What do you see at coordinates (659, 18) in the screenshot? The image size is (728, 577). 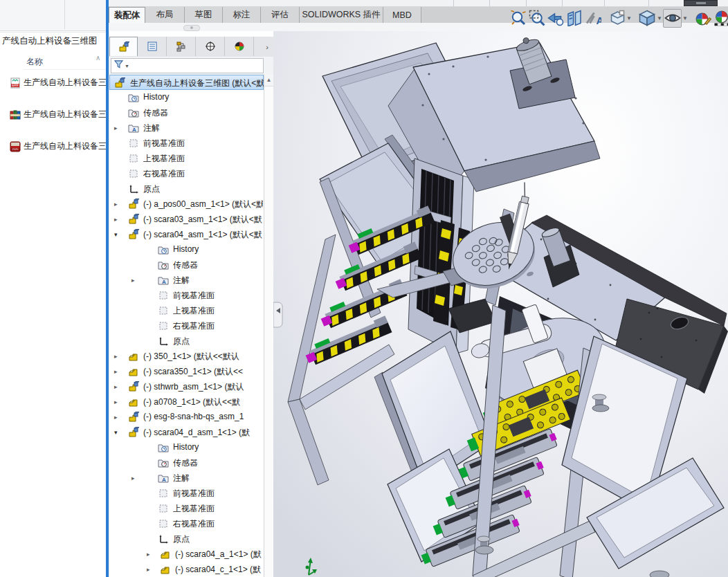 I see `display-style-dropdown-caret: ▼` at bounding box center [659, 18].